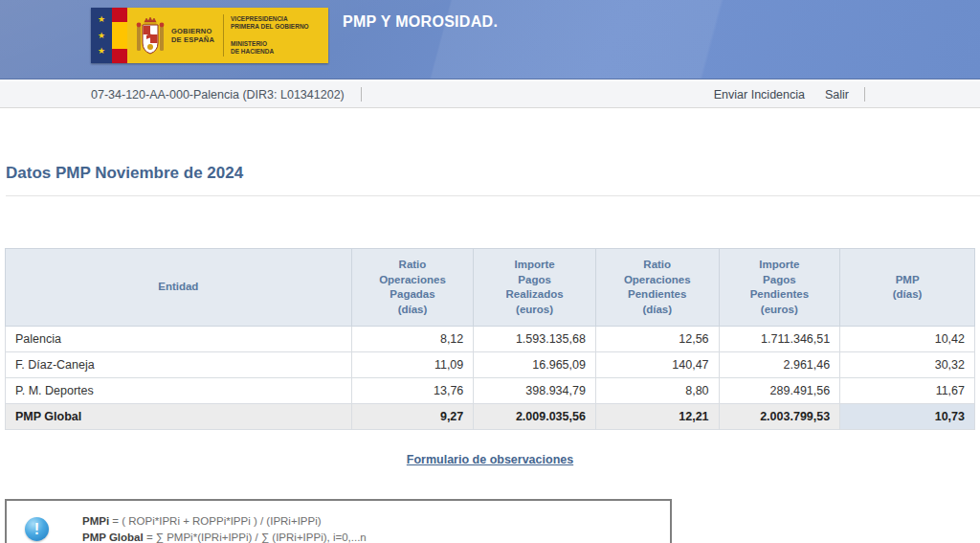  What do you see at coordinates (150, 35) in the screenshot?
I see `spain-coat-of-arms-icon` at bounding box center [150, 35].